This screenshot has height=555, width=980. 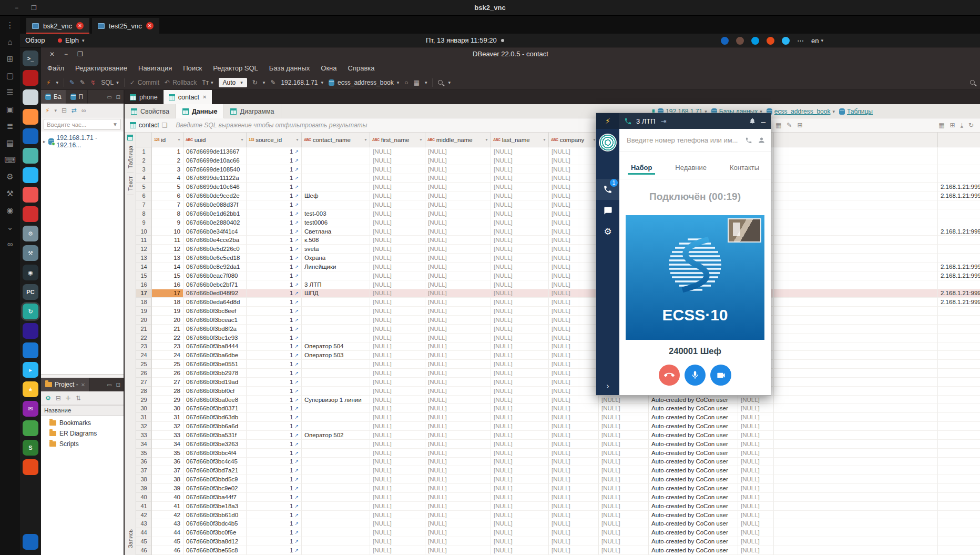 What do you see at coordinates (200, 112) in the screenshot?
I see `view-tab: Данные` at bounding box center [200, 112].